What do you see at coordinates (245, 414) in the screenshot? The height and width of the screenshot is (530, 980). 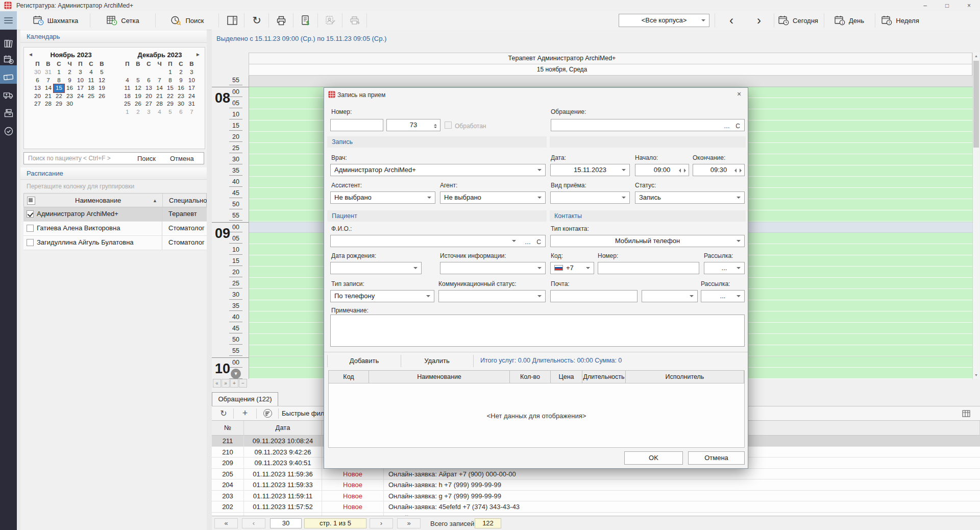 I see `requests-add-button: +` at bounding box center [245, 414].